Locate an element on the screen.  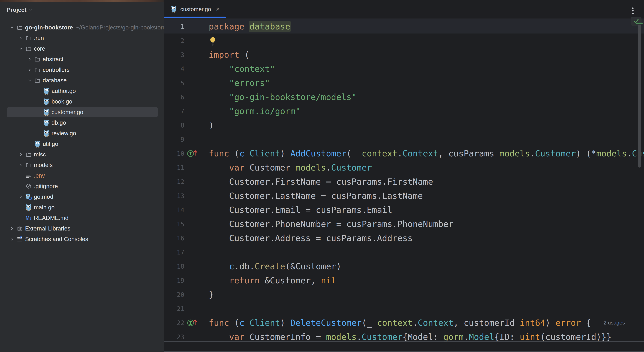
line-number: 18 is located at coordinates (174, 266).